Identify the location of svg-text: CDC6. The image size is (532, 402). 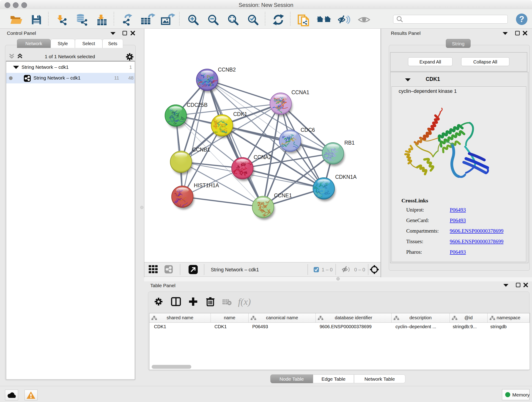
(308, 130).